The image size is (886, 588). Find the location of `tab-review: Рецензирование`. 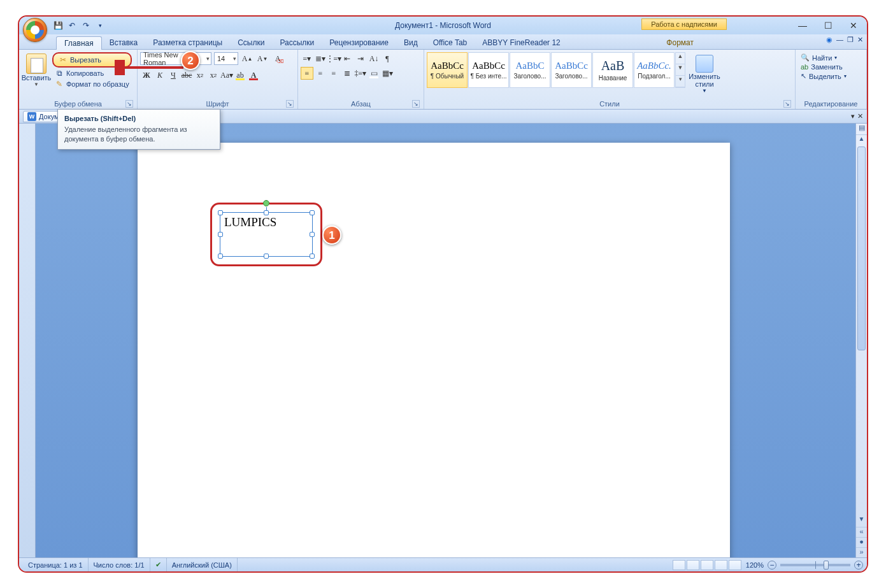

tab-review: Рецензирование is located at coordinates (359, 43).